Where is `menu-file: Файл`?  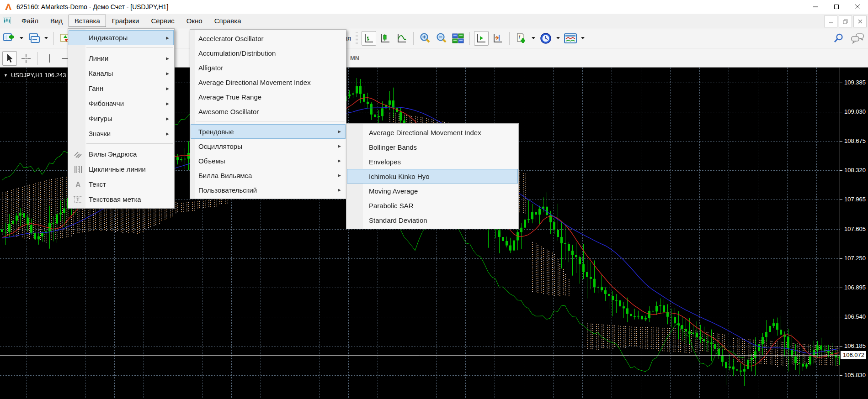 menu-file: Файл is located at coordinates (30, 21).